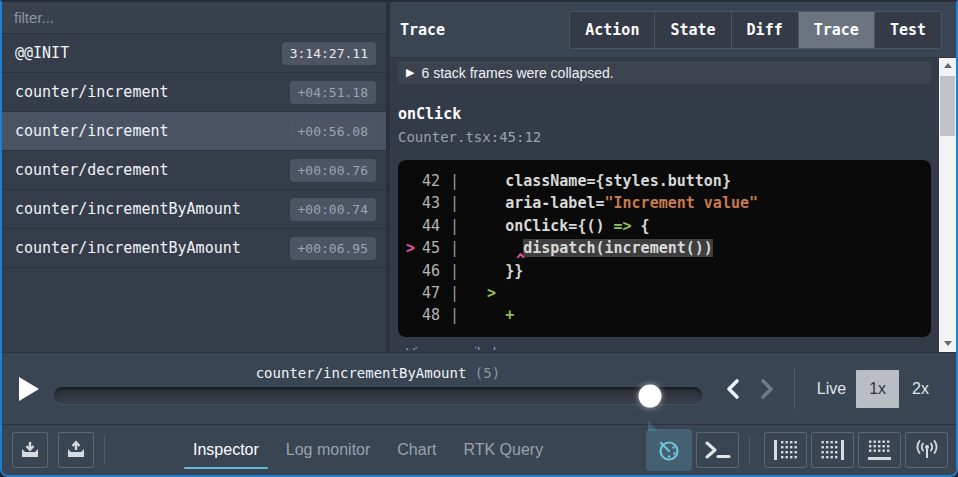 This screenshot has height=477, width=958. What do you see at coordinates (517, 73) in the screenshot?
I see `collapsed-frames-text: 6 stack frames were collapsed.` at bounding box center [517, 73].